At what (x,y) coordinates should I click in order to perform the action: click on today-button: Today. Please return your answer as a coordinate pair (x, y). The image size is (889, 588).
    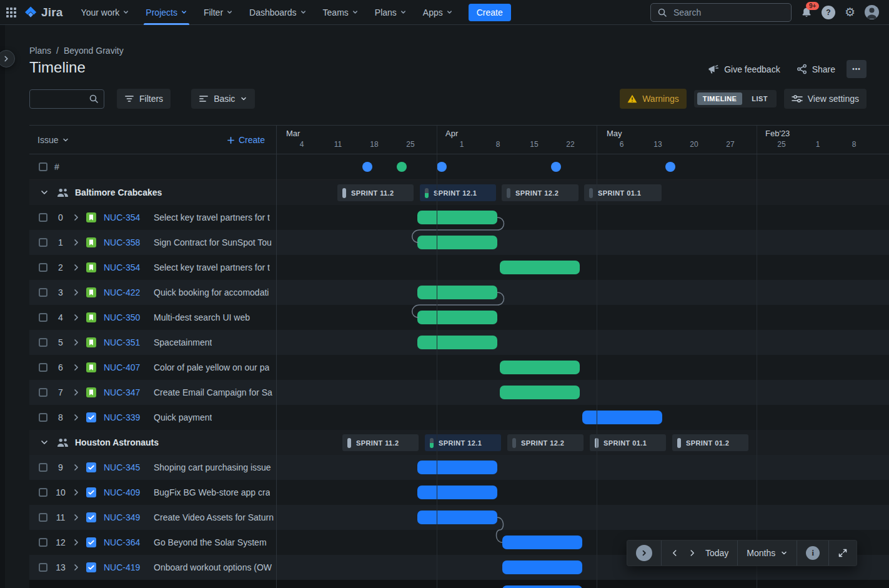
    Looking at the image, I should click on (717, 553).